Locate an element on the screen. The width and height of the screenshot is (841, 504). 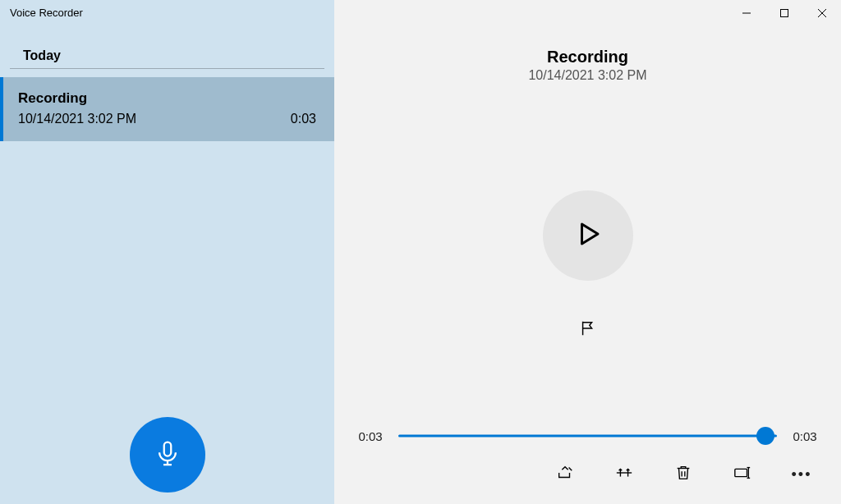
recording-item-date: 10/14/2021 3:02 PM is located at coordinates (77, 119).